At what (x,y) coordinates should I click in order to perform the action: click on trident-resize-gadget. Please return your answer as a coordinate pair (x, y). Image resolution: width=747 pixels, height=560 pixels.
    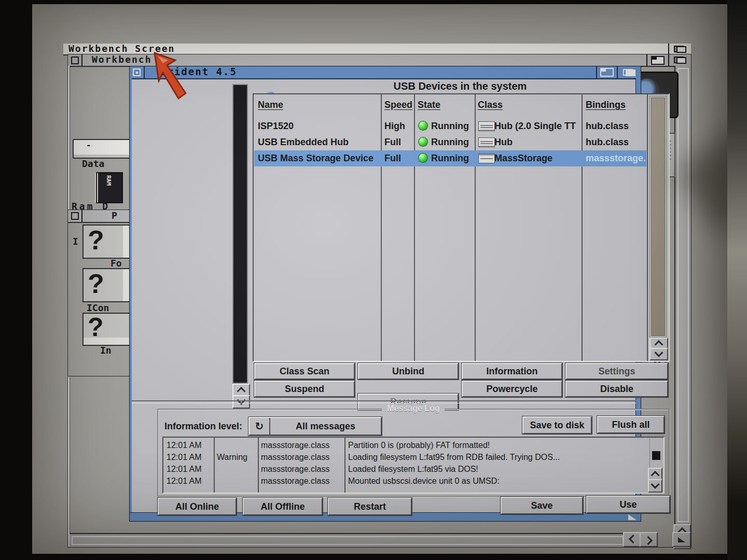
    Looking at the image, I should click on (632, 517).